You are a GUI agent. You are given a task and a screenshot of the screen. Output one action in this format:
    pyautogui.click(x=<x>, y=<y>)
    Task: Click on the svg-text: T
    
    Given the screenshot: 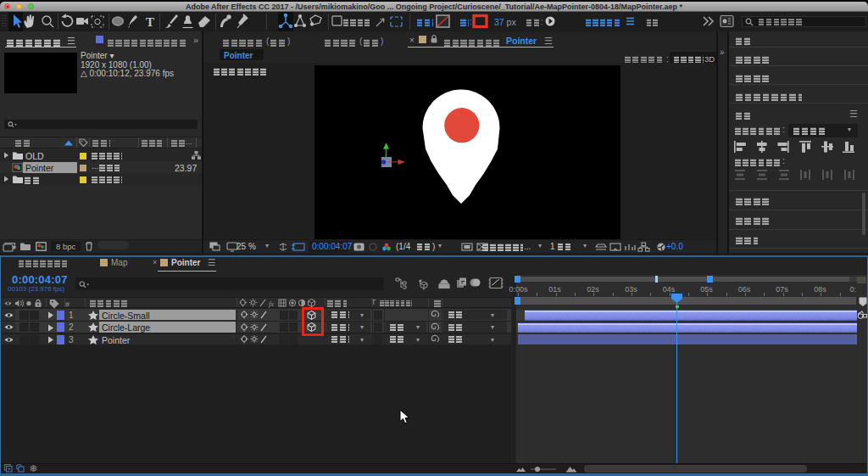 What is the action you would take?
    pyautogui.click(x=150, y=22)
    